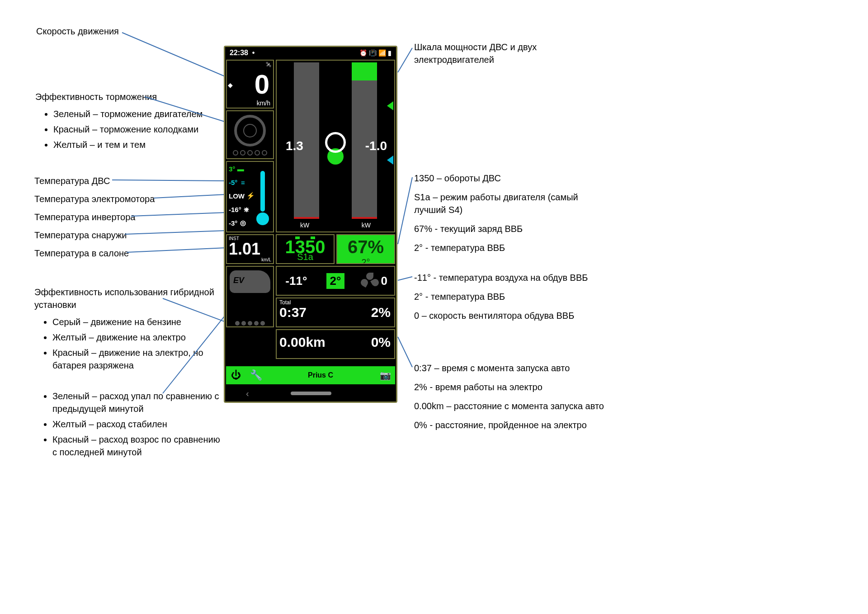 This screenshot has width=868, height=614. Describe the element at coordinates (382, 53) in the screenshot. I see `signal-icon: 📶` at that location.